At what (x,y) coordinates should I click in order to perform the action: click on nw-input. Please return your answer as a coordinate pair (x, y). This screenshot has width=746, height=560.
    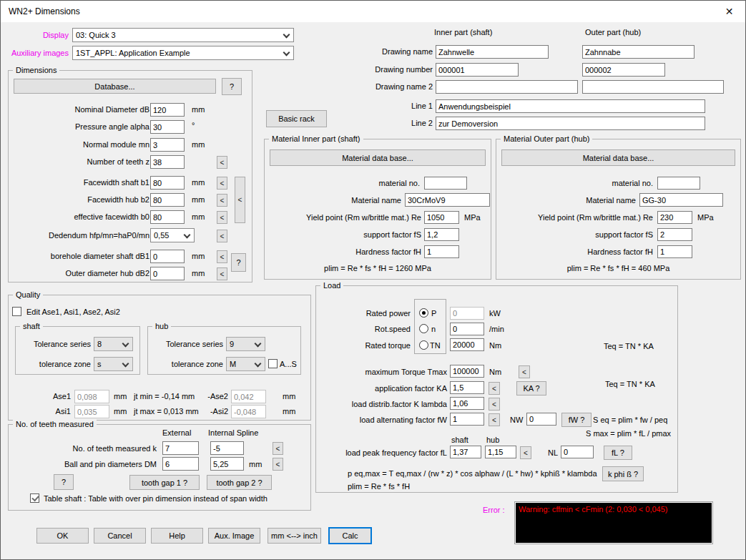
    Looking at the image, I should click on (541, 419).